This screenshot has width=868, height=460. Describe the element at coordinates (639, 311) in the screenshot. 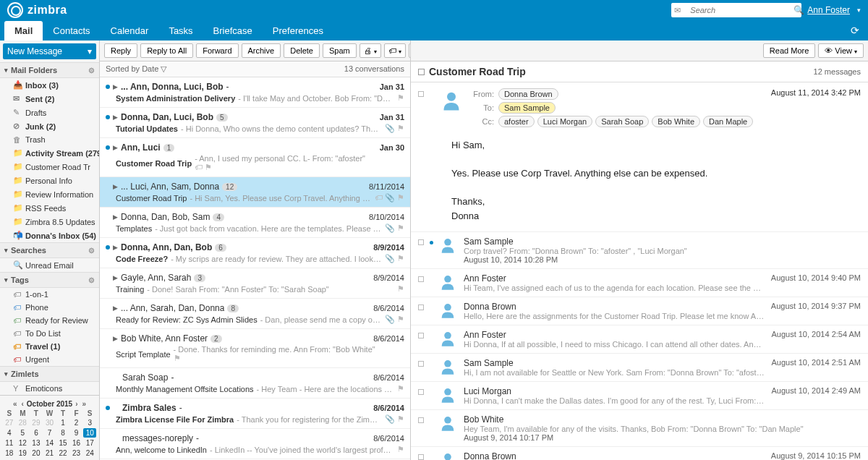

I see `thread-item: Donna Brown Hello, Here are the assignme…` at that location.